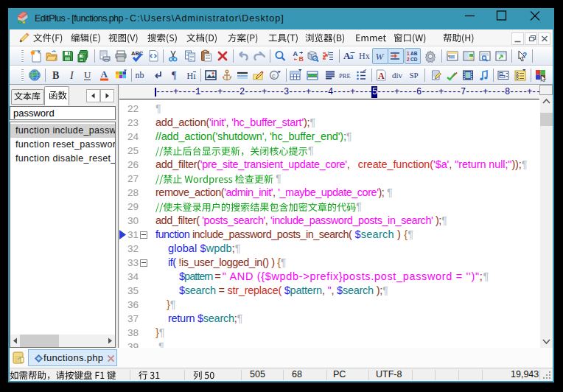 The height and width of the screenshot is (392, 563). What do you see at coordinates (408, 59) in the screenshot?
I see `svg-text: 2` at bounding box center [408, 59].